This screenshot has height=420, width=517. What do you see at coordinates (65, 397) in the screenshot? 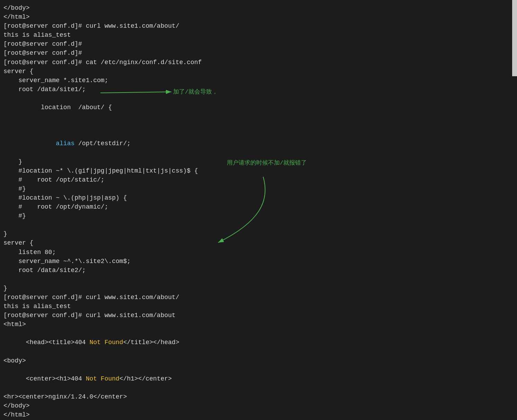
I see `text: <hr><center>nginx/1.24.0</center>` at bounding box center [65, 397].